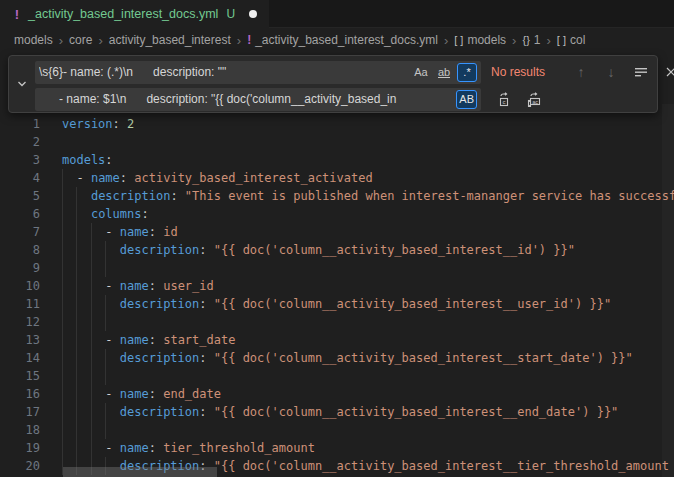 This screenshot has width=674, height=477. What do you see at coordinates (134, 14) in the screenshot?
I see `tab-active-file: ! _activity_based_interest_docs.yml U` at bounding box center [134, 14].